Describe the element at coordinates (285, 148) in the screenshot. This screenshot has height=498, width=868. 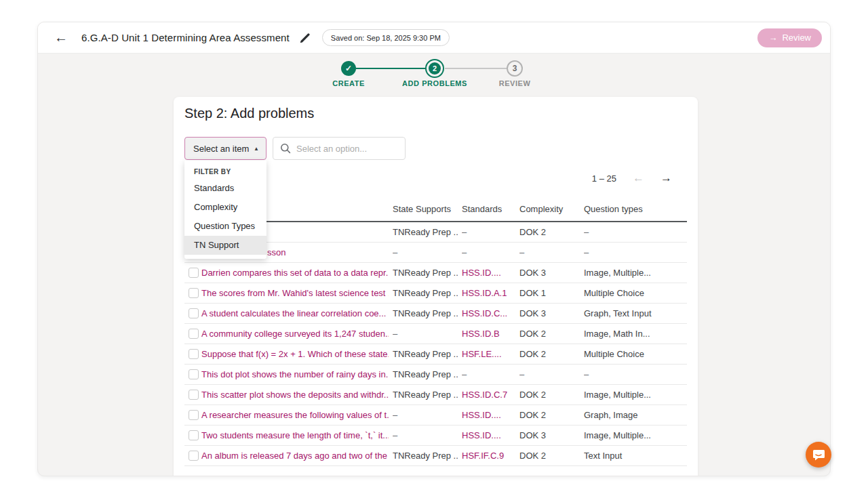
I see `search-icon` at that location.